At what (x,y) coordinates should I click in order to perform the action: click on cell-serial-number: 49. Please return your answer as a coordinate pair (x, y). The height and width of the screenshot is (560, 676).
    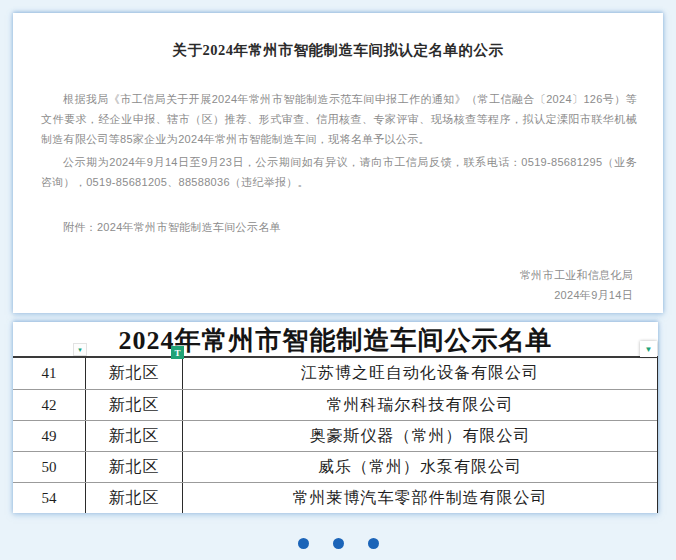
    Looking at the image, I should click on (50, 436).